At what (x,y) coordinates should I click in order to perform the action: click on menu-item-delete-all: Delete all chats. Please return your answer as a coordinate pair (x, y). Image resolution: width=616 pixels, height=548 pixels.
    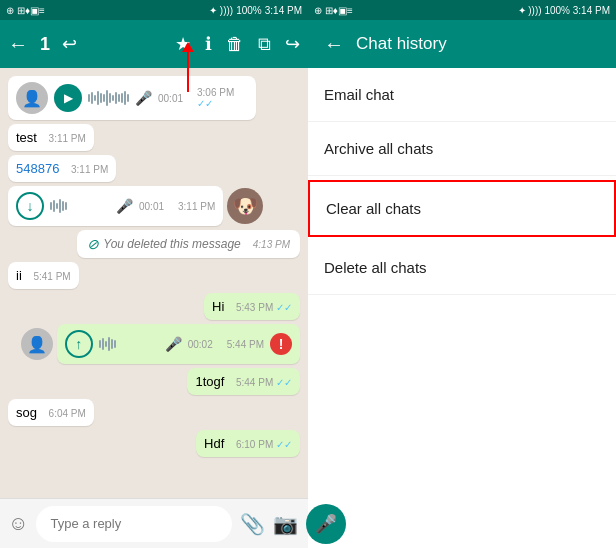
    Looking at the image, I should click on (462, 268).